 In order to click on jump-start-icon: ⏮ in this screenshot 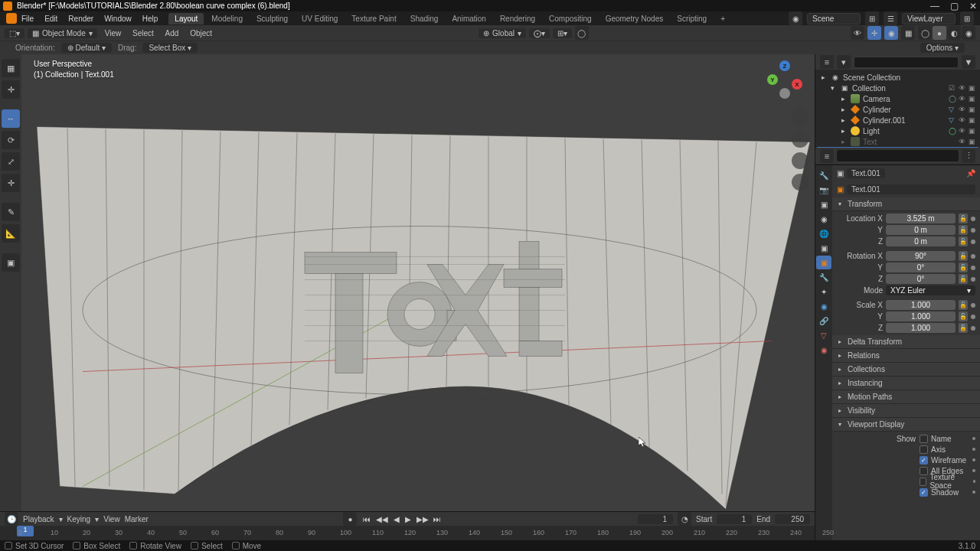, I will do `click(367, 519)`.